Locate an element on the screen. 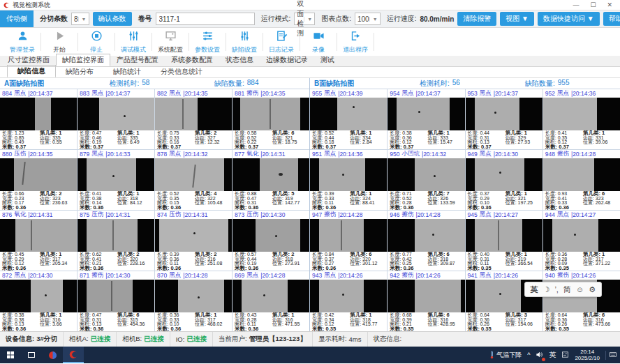 Image resolution: width=620 pixels, height=364 pixels. defect-time: |20:14:31 is located at coordinates (40, 215).